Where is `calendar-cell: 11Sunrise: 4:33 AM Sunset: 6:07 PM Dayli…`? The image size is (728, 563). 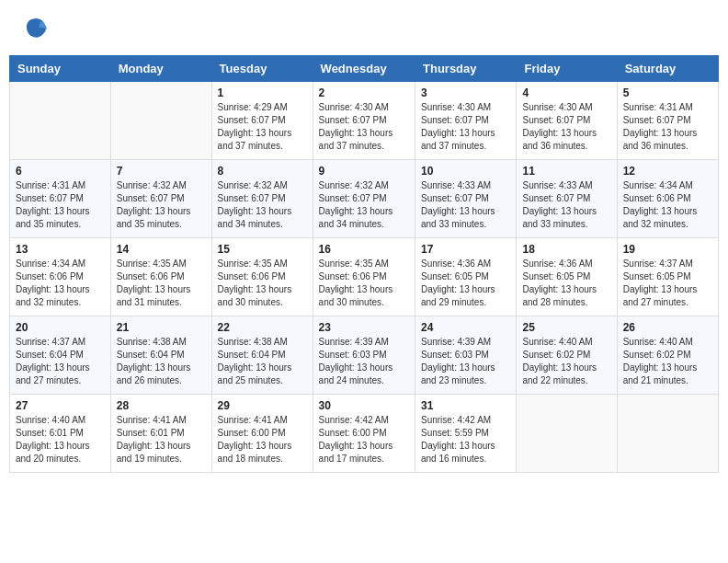
calendar-cell: 11Sunrise: 4:33 AM Sunset: 6:07 PM Dayli… is located at coordinates (566, 199).